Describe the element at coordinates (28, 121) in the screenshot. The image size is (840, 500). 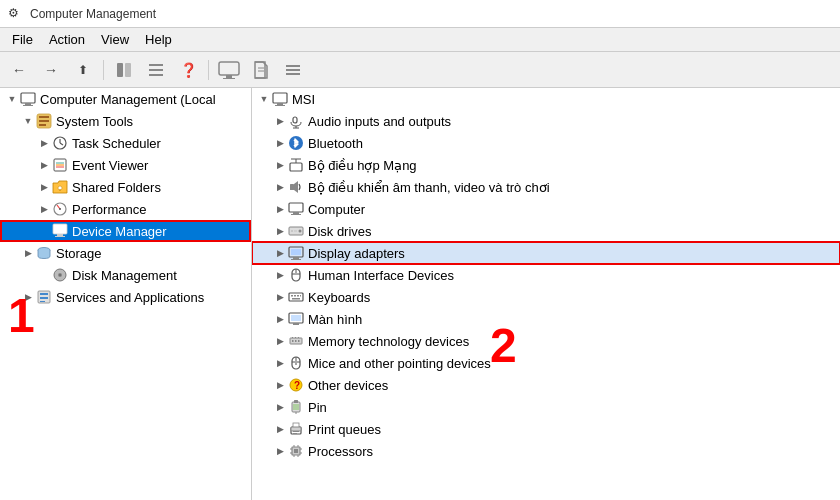
I see `system-tools-expand` at that location.